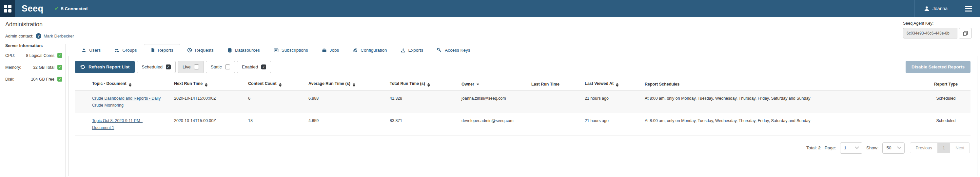 Image resolution: width=980 pixels, height=177 pixels. Describe the element at coordinates (523, 124) in the screenshot. I see `table-row: Topic Oct 8, 2020 9:11 PM - Document 1 2…` at that location.